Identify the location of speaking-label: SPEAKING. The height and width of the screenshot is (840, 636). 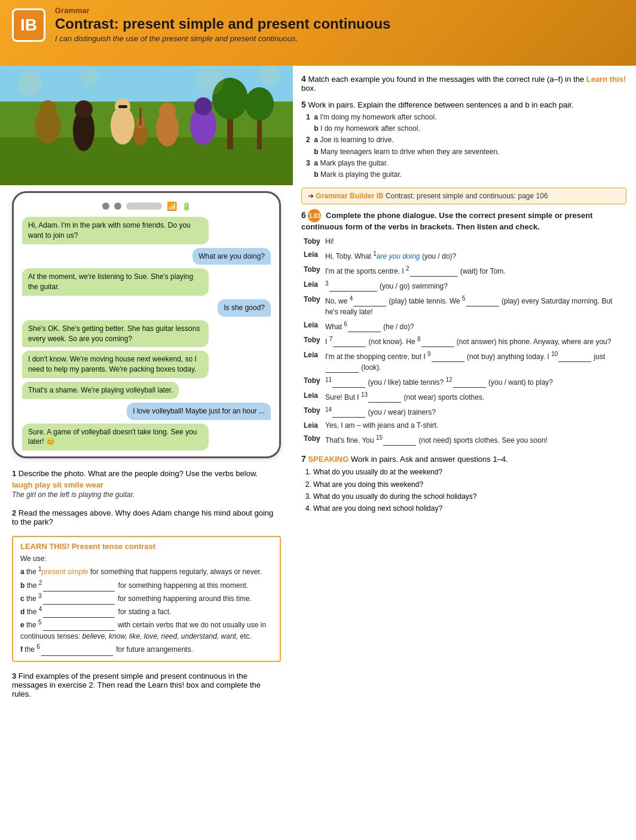
(328, 459).